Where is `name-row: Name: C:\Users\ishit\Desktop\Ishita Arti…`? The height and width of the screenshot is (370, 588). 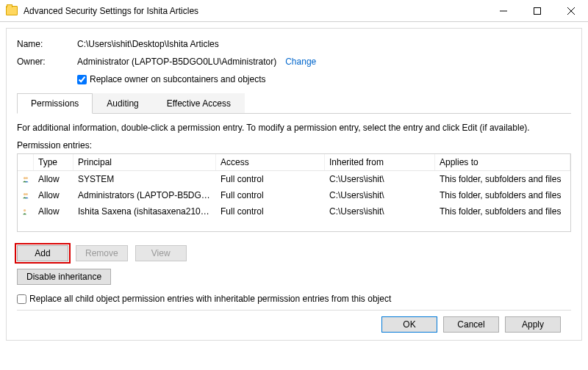 name-row: Name: C:\Users\ishit\Desktop\Ishita Arti… is located at coordinates (294, 44).